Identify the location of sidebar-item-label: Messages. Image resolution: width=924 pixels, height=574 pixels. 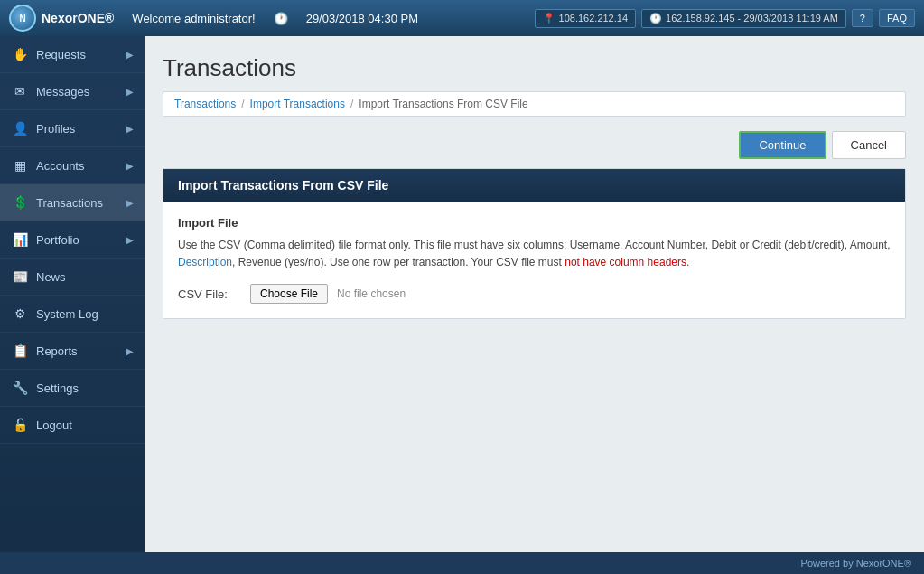
(63, 92).